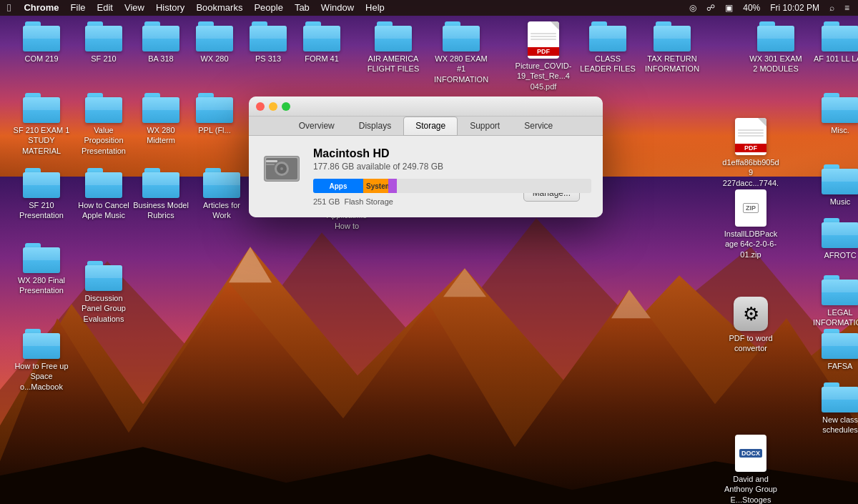  I want to click on icon-discussion: Discussion Panel Group Evaluations, so click(104, 292).